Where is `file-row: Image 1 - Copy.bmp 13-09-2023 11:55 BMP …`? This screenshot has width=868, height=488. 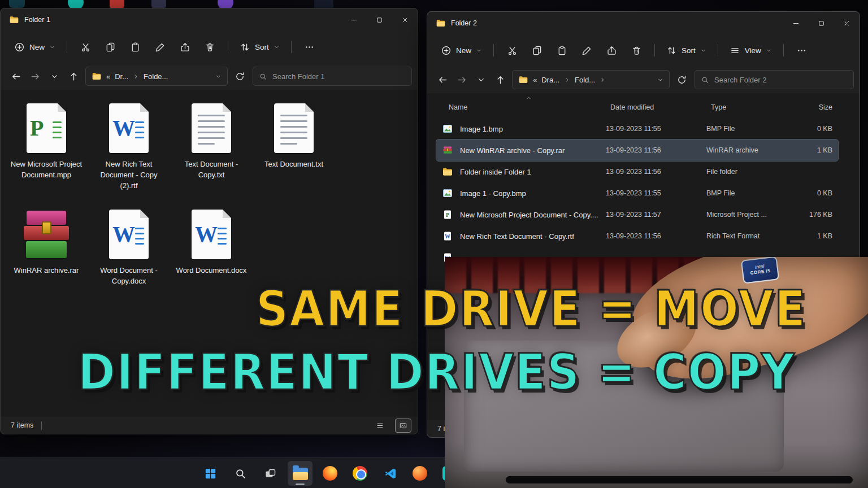
file-row: Image 1 - Copy.bmp 13-09-2023 11:55 BMP … is located at coordinates (637, 193).